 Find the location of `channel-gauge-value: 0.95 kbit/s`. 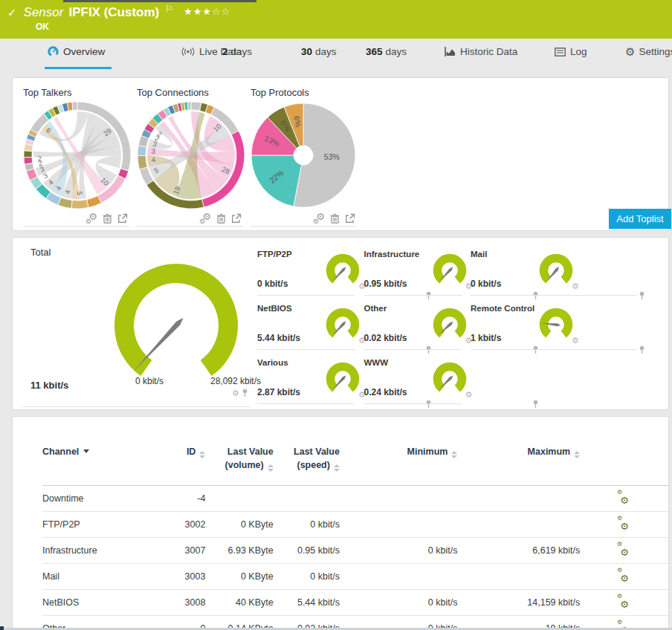

channel-gauge-value: 0.95 kbit/s is located at coordinates (386, 284).